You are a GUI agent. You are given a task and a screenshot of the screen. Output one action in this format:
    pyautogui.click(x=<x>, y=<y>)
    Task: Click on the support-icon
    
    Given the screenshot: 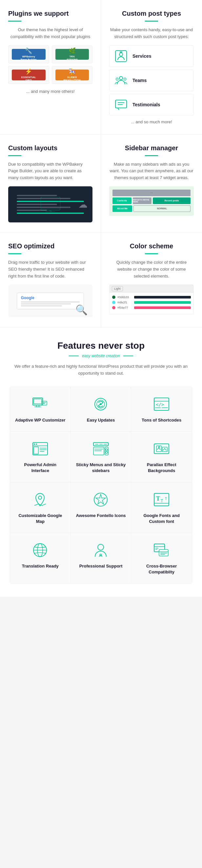 What is the action you would take?
    pyautogui.click(x=101, y=550)
    